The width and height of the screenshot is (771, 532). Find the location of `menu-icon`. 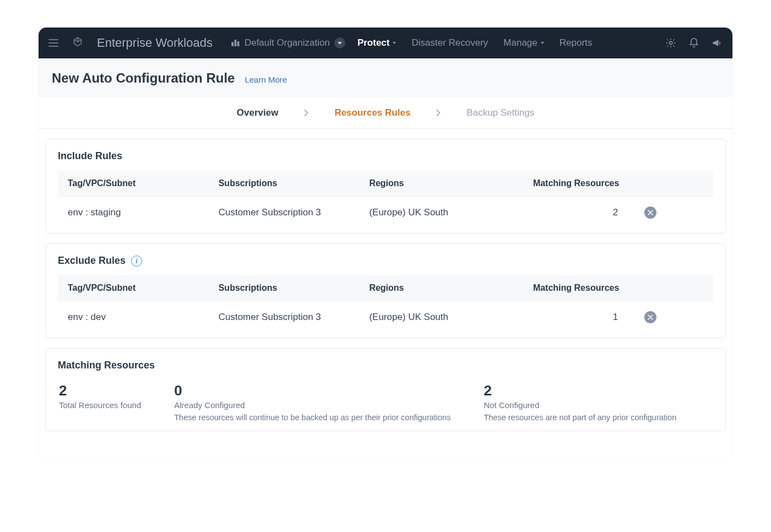

menu-icon is located at coordinates (53, 43).